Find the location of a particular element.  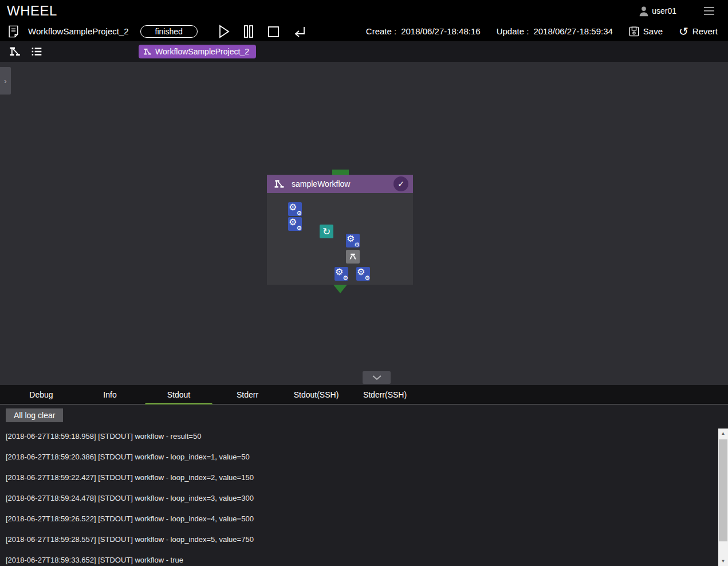

menu-icon is located at coordinates (709, 11).